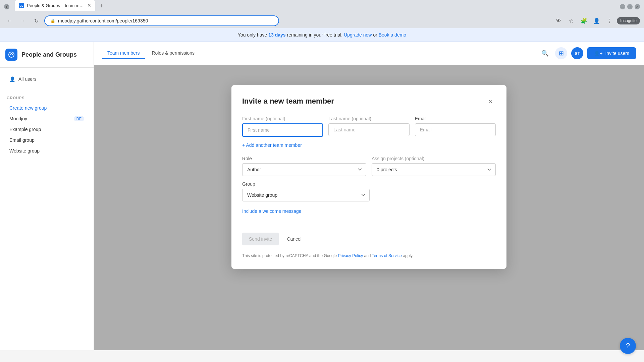  Describe the element at coordinates (434, 170) in the screenshot. I see `projects-select: 0 projects` at that location.